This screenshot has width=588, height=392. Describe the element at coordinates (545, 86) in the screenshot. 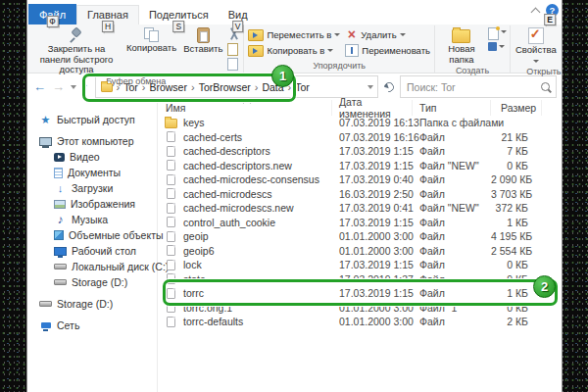

I see `search-icon` at that location.